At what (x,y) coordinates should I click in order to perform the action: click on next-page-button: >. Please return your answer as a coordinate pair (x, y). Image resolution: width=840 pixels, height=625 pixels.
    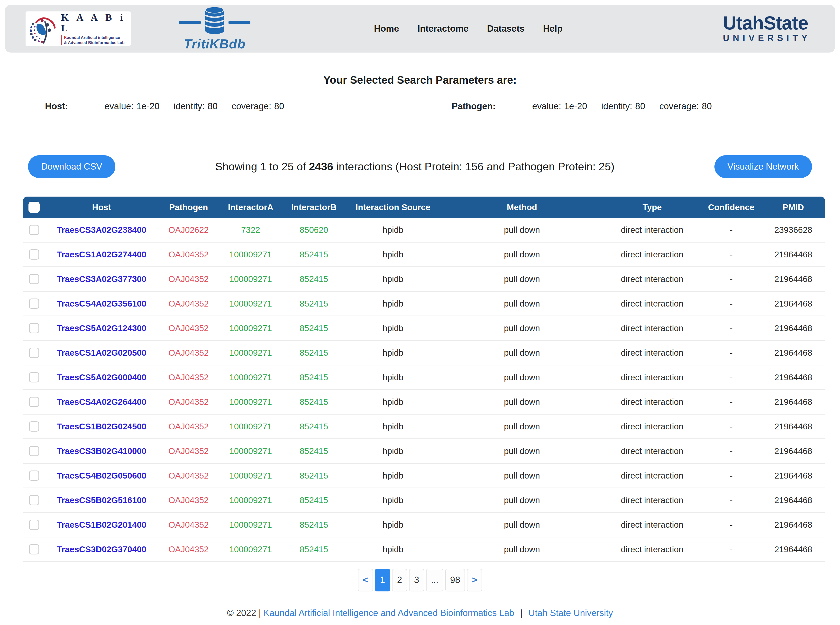
    Looking at the image, I should click on (474, 580).